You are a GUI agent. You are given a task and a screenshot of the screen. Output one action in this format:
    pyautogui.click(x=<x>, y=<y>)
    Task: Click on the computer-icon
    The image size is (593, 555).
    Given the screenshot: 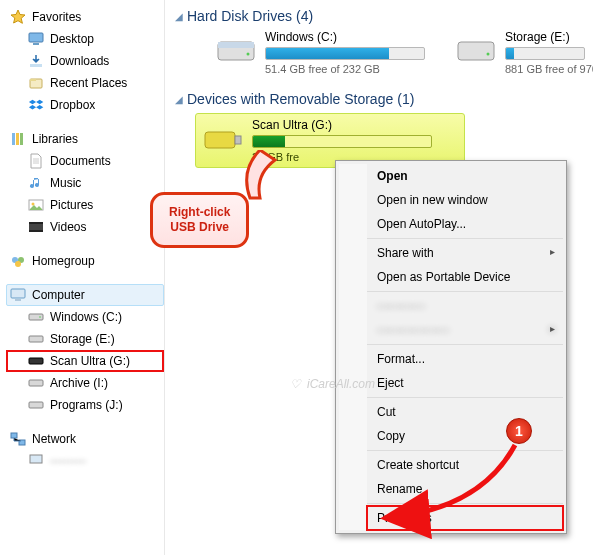 What is the action you would take?
    pyautogui.click(x=18, y=295)
    